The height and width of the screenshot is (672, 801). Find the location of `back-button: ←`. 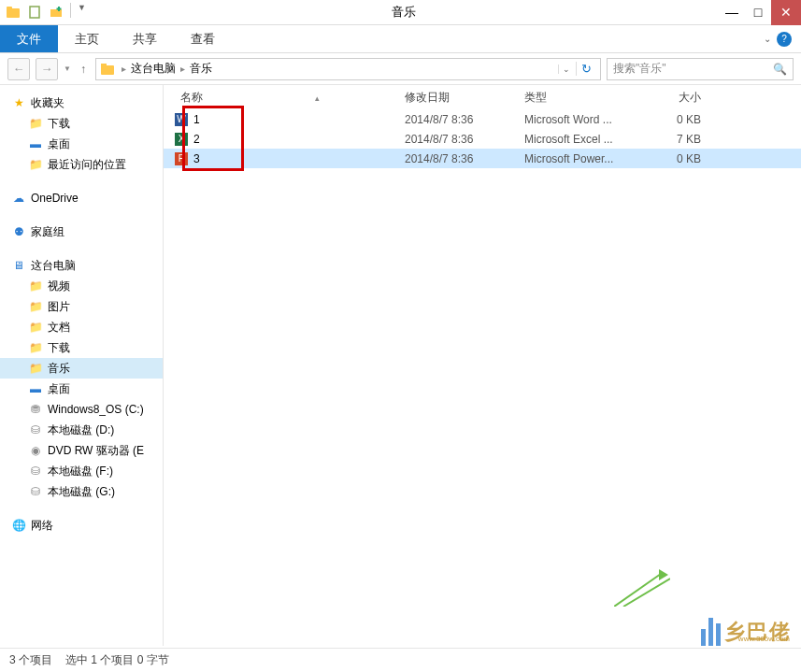

back-button: ← is located at coordinates (19, 69).